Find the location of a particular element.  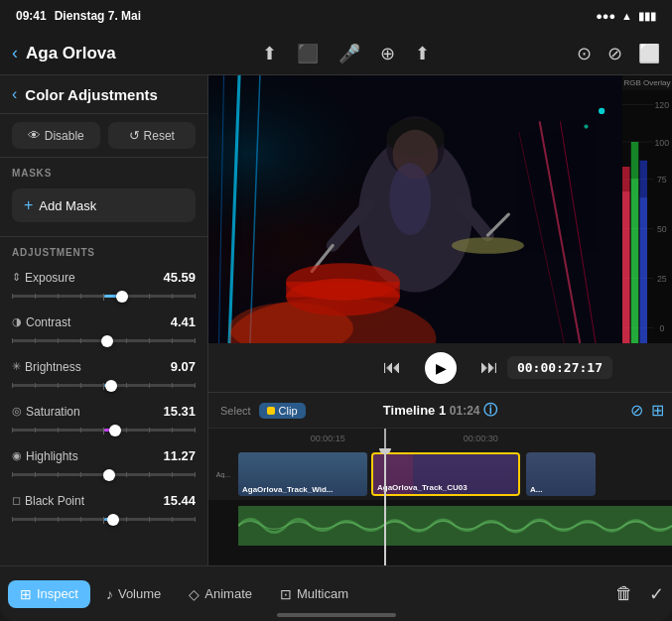

status-bar: 09:41 Dienstag 7. Mai ●●● ▲ ▮▮▮ is located at coordinates (336, 16).